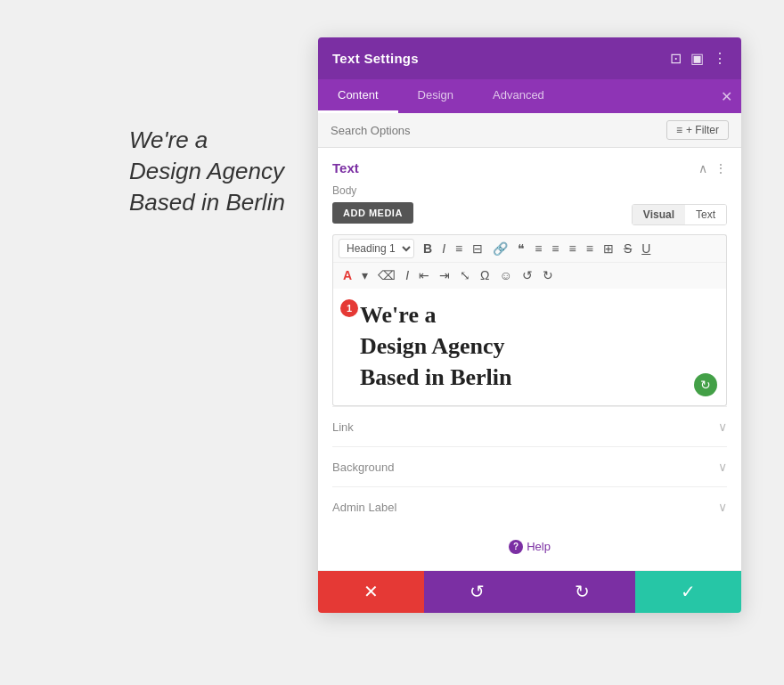  What do you see at coordinates (519, 96) in the screenshot?
I see `tab-advanced: Advanced` at bounding box center [519, 96].